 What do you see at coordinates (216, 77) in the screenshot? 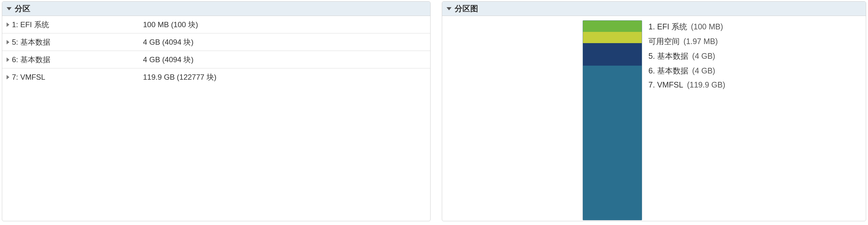
I see `partition-row: 7: VMFSL 119.9 GB (122777 块)` at bounding box center [216, 77].